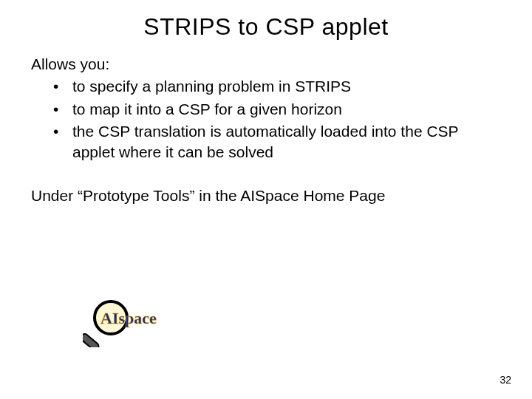 Image resolution: width=532 pixels, height=399 pixels. Describe the element at coordinates (138, 321) in the screenshot. I see `magnifying-glass-icon: AIspace` at that location.